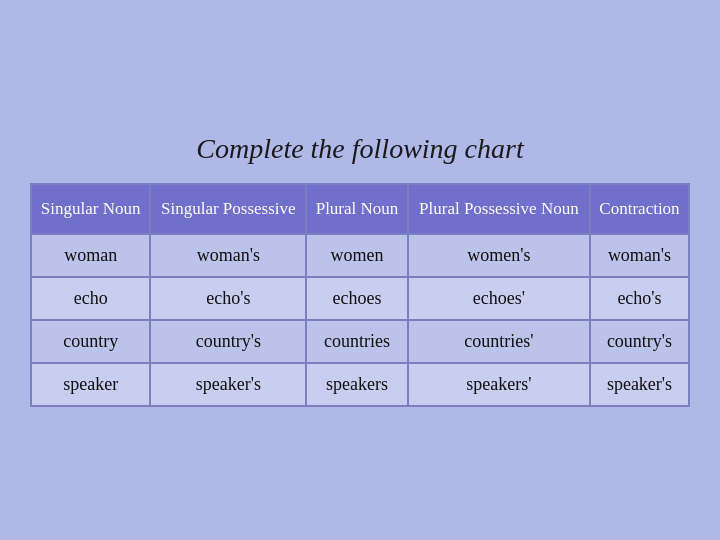  I want to click on cell-3-4: speaker's, so click(640, 384).